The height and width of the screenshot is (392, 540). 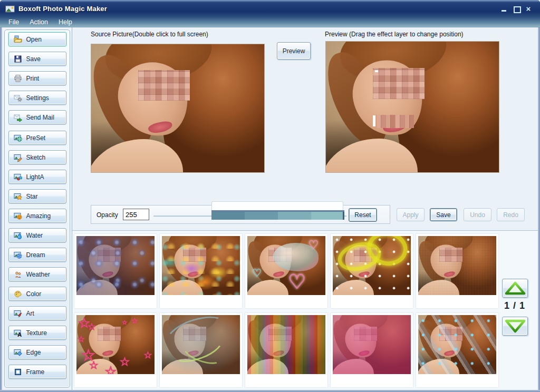 I want to click on effect-thumbnail-color-bokeh, so click(x=201, y=271).